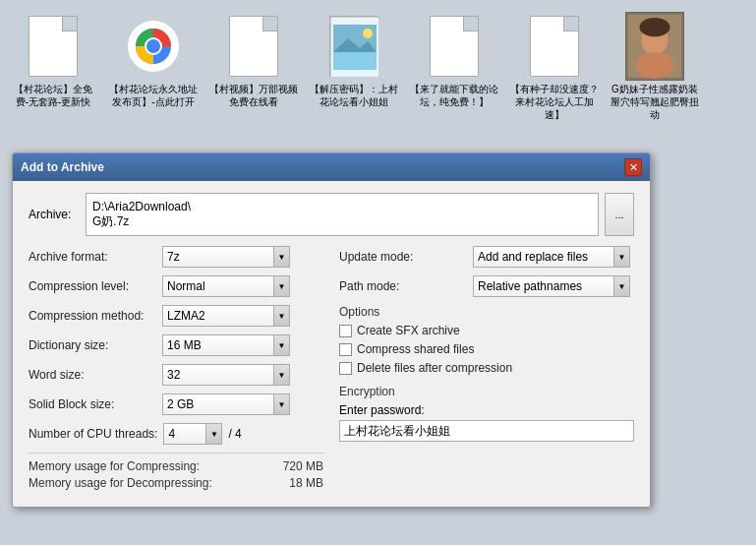  I want to click on portrait-svg, so click(655, 46).